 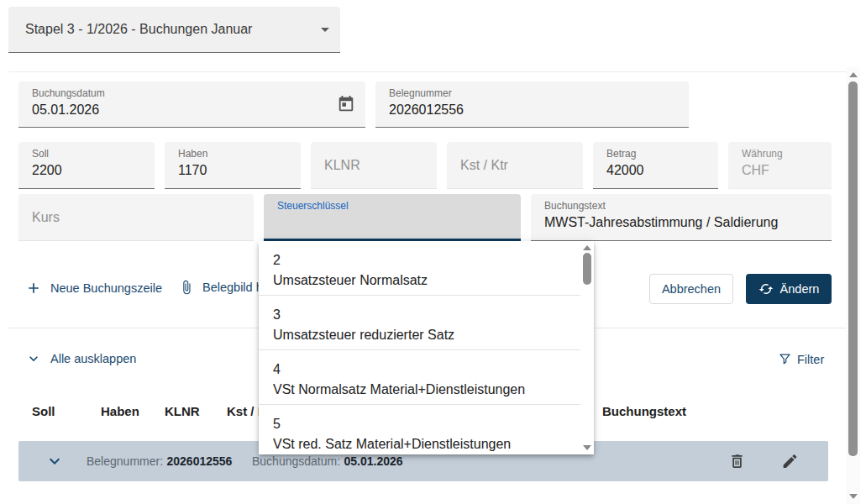 What do you see at coordinates (343, 165) in the screenshot?
I see `klnr-placeholder: KLNR` at bounding box center [343, 165].